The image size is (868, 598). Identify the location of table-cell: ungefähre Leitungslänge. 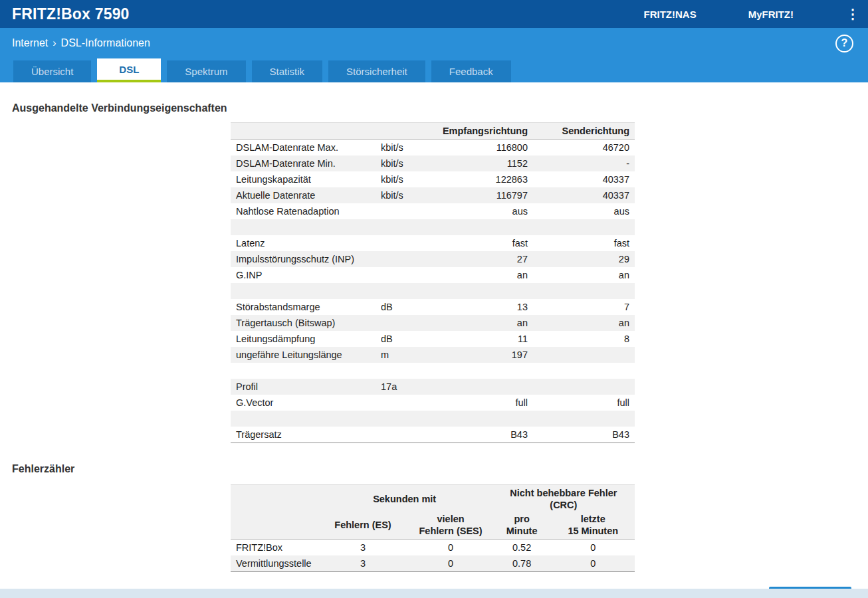
(303, 355).